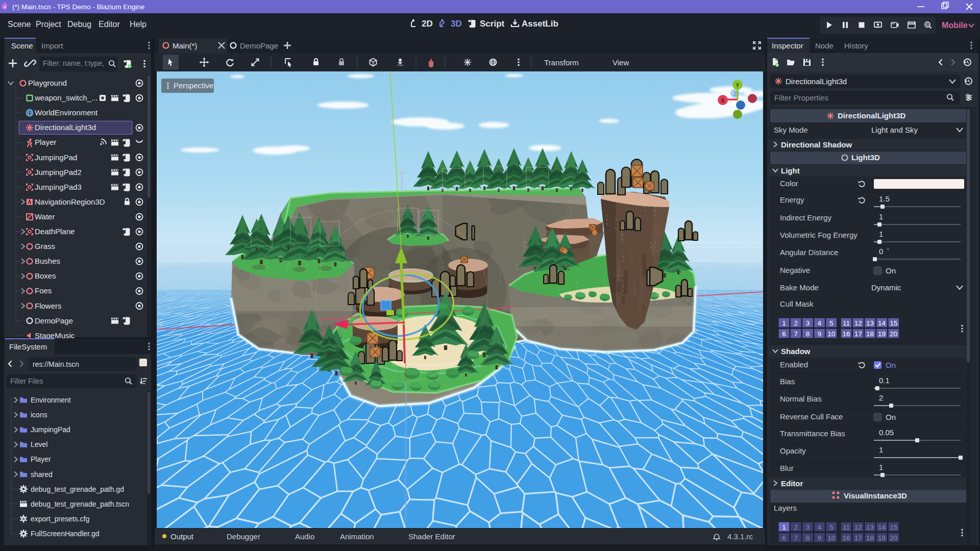 The image size is (980, 551). What do you see at coordinates (793, 451) in the screenshot?
I see `svg-text: Opacity` at bounding box center [793, 451].